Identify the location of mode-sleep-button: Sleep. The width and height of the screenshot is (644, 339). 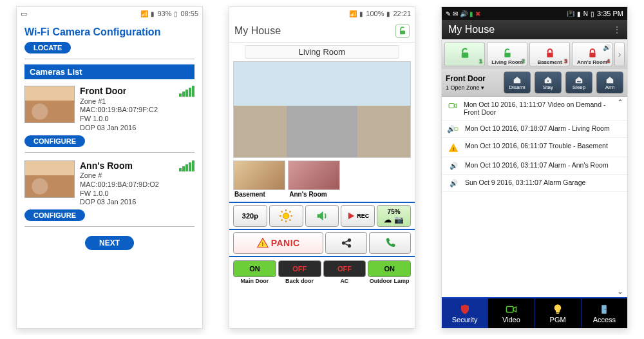
(579, 82).